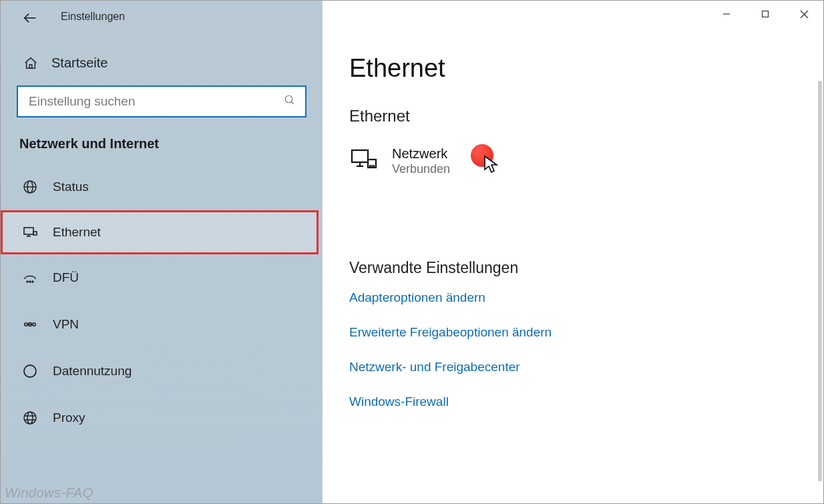  I want to click on search-icon, so click(290, 101).